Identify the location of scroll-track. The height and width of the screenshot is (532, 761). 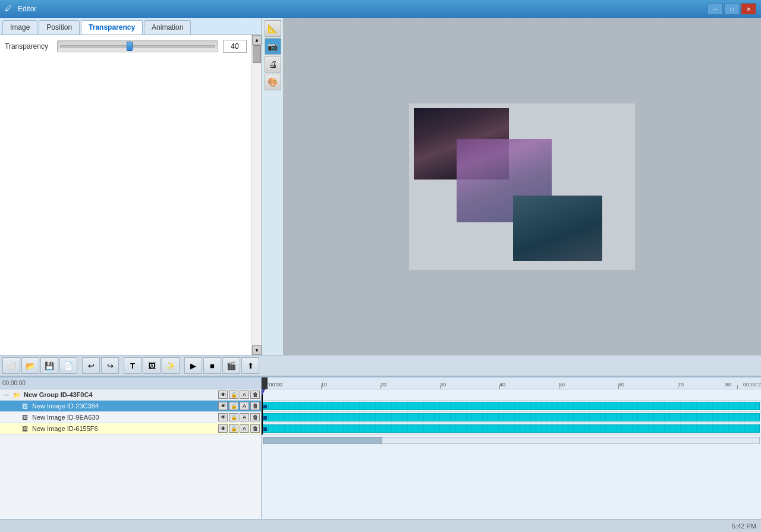
(257, 195).